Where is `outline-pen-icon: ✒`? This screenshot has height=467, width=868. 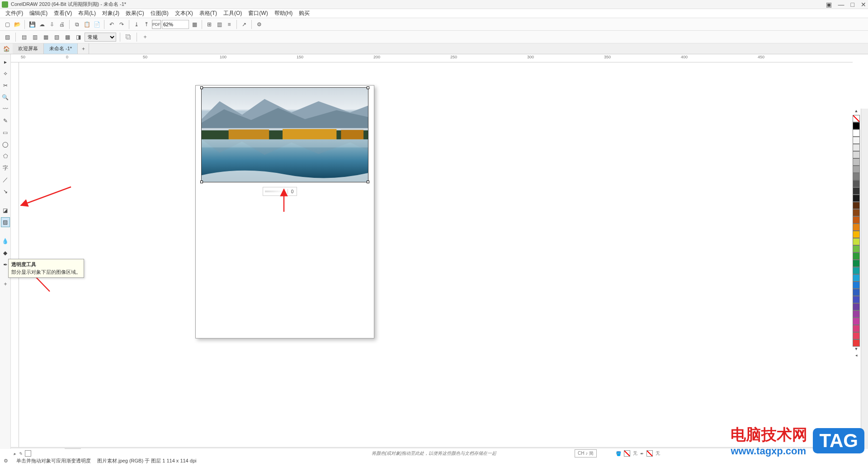 outline-pen-icon: ✒ is located at coordinates (642, 453).